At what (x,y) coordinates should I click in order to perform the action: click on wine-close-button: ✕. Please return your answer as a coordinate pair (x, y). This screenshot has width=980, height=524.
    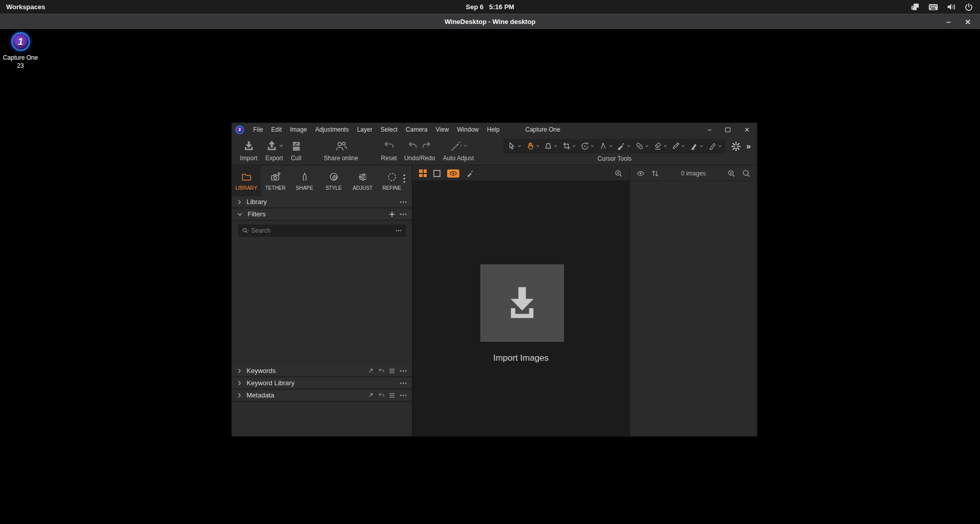
    Looking at the image, I should click on (968, 22).